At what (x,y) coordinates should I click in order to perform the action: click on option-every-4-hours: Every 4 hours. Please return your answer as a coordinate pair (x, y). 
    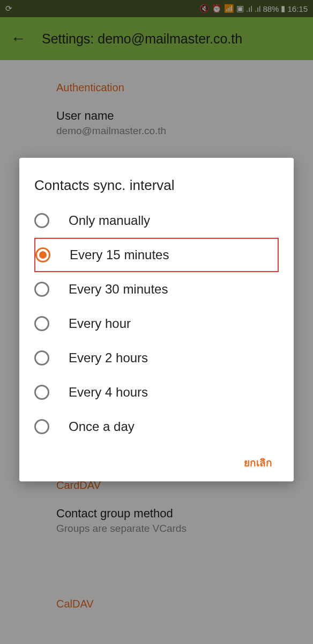
    Looking at the image, I should click on (156, 392).